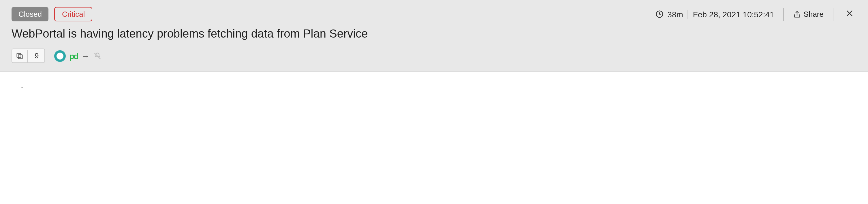  Describe the element at coordinates (20, 56) in the screenshot. I see `events-icon` at that location.